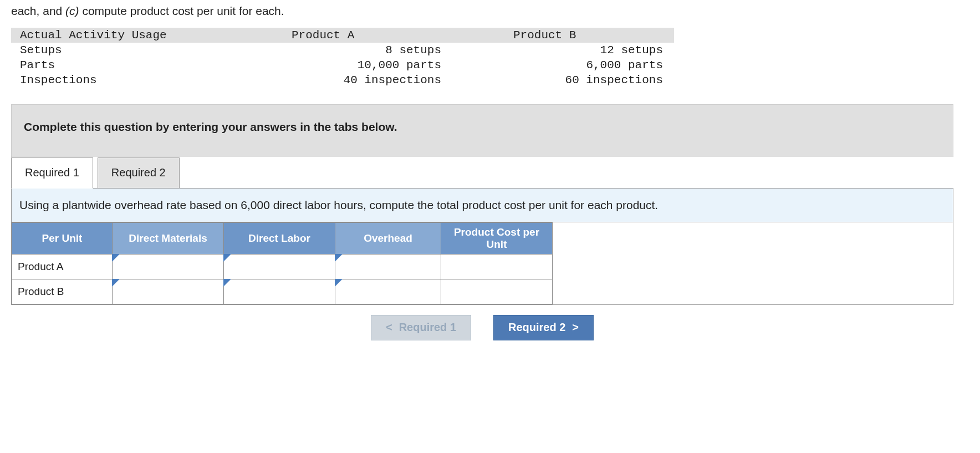  I want to click on activity-row-b: 12 setups, so click(563, 50).